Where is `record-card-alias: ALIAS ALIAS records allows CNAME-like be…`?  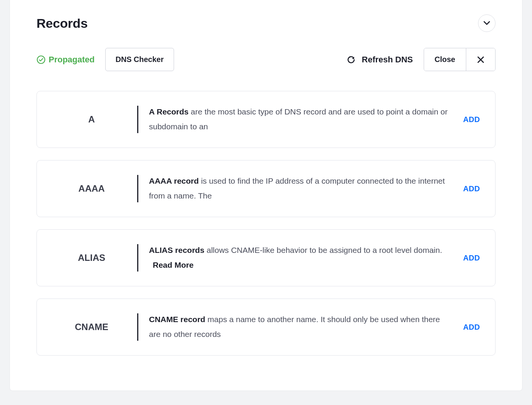
record-card-alias: ALIAS ALIAS records allows CNAME-like be… is located at coordinates (266, 258).